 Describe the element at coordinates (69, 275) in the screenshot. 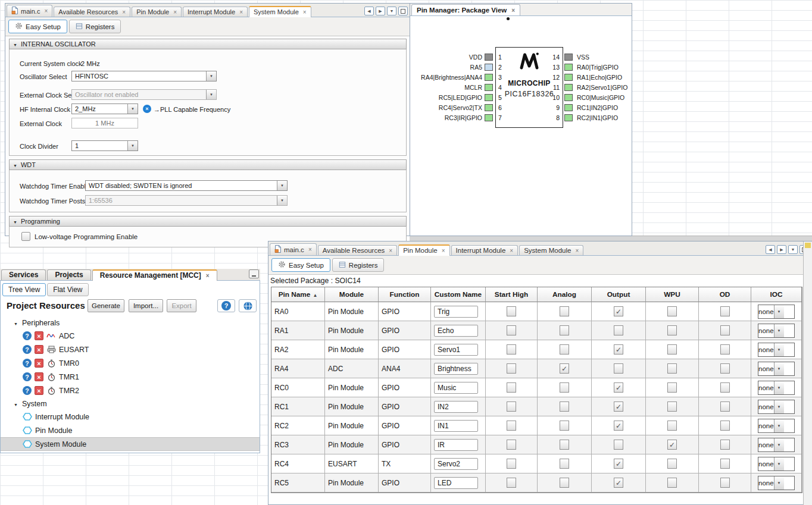

I see `dock-tab-projects: Projects` at that location.